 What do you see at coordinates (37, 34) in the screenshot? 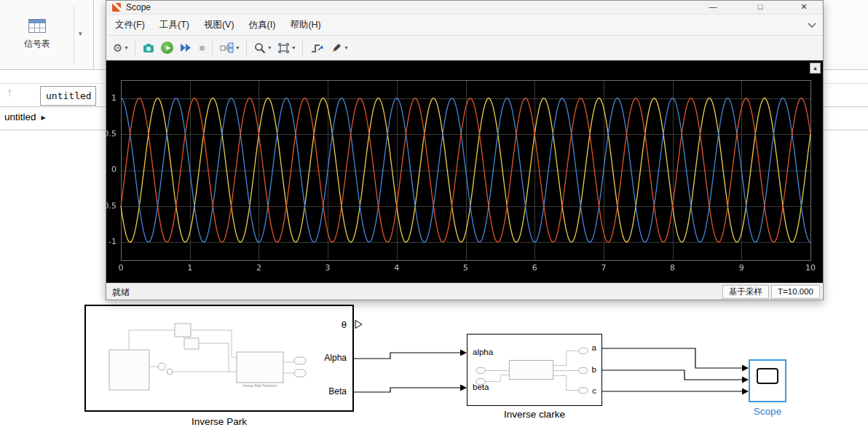
I see `signal-table-button: 信号表` at bounding box center [37, 34].